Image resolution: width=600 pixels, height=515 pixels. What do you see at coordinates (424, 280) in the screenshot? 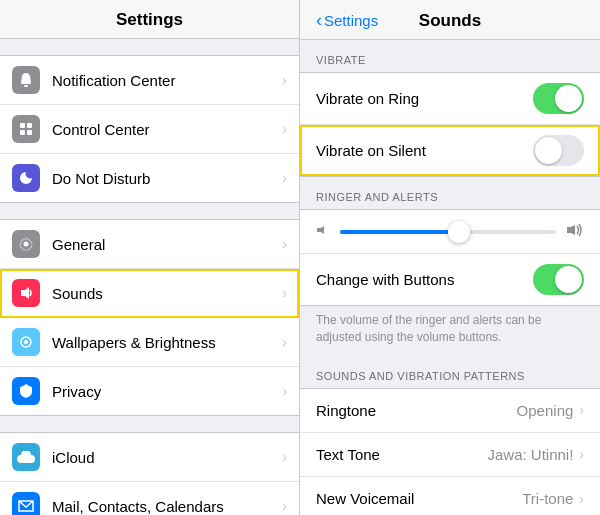
I see `change-with-buttons-label: Change with Buttons` at bounding box center [424, 280].